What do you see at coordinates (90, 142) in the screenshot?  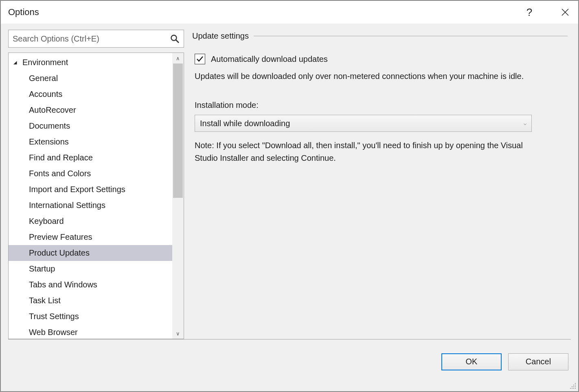 I see `tree-node-extensions: Extensions` at bounding box center [90, 142].